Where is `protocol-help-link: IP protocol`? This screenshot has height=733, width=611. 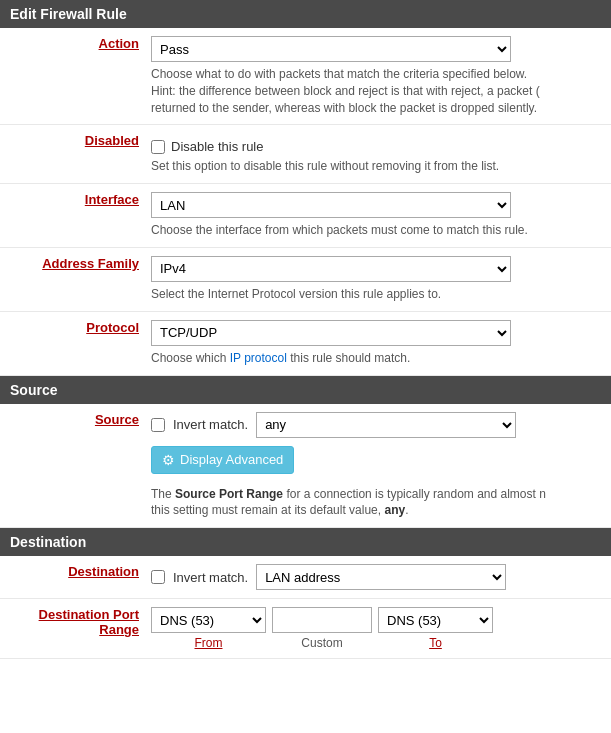
protocol-help-link: IP protocol is located at coordinates (258, 358).